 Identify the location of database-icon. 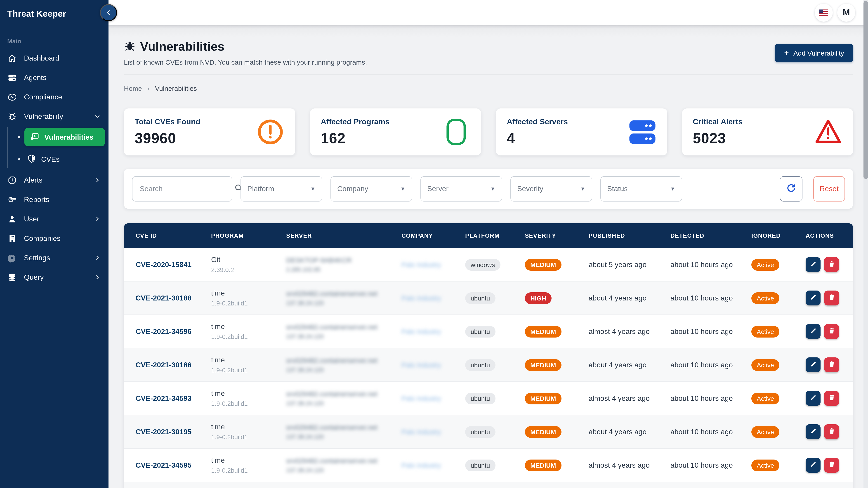
(12, 277).